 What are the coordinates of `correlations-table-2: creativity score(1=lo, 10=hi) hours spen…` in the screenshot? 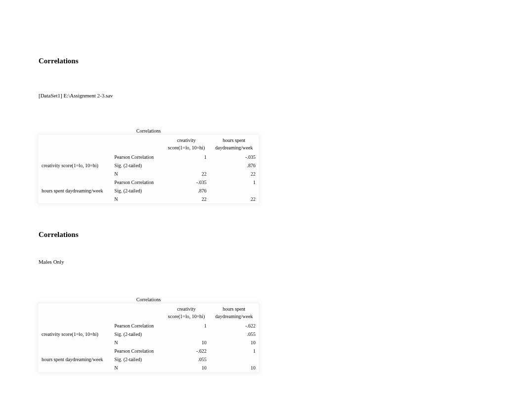 It's located at (148, 338).